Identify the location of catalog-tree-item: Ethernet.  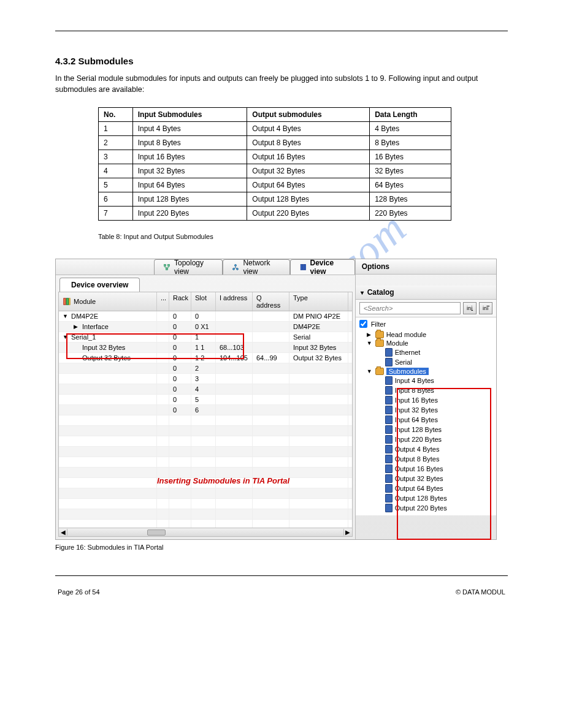
(426, 352).